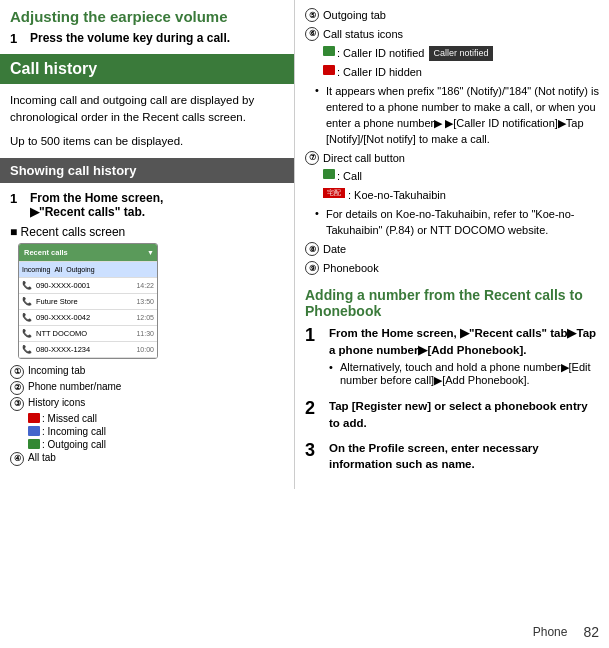 This screenshot has width=609, height=648. Describe the element at coordinates (452, 269) in the screenshot. I see `right-item-9: ⑨ Phonebook` at that location.